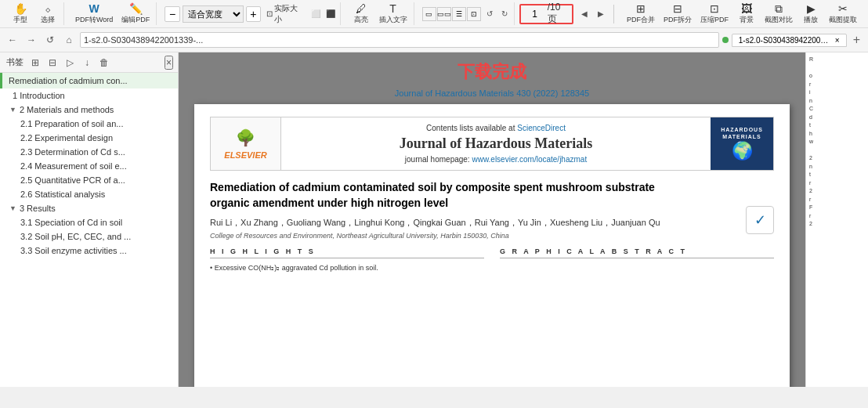 Image resolution: width=868 pixels, height=408 pixels. What do you see at coordinates (492, 144) in the screenshot?
I see `journal-header: 🌳 ELSEVIER Contents lists available at S…` at bounding box center [492, 144].